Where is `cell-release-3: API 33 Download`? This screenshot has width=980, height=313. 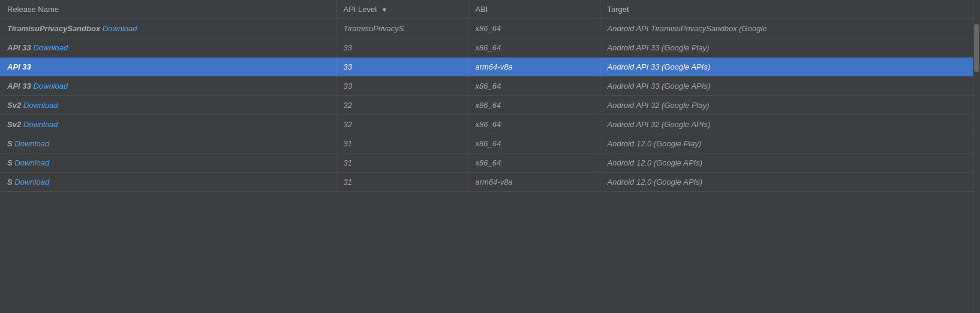 cell-release-3: API 33 Download is located at coordinates (168, 86).